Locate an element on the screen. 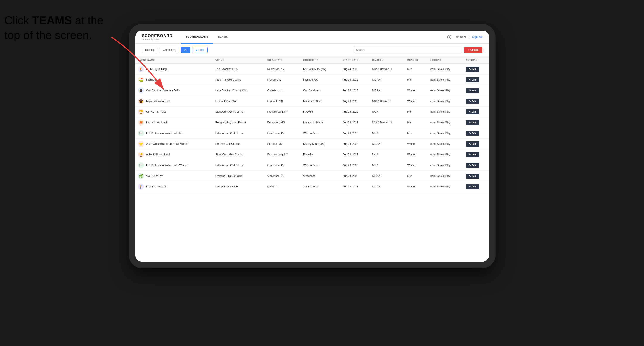 The width and height of the screenshot is (644, 346). event-name-3: Maverick Invitational is located at coordinates (158, 101).